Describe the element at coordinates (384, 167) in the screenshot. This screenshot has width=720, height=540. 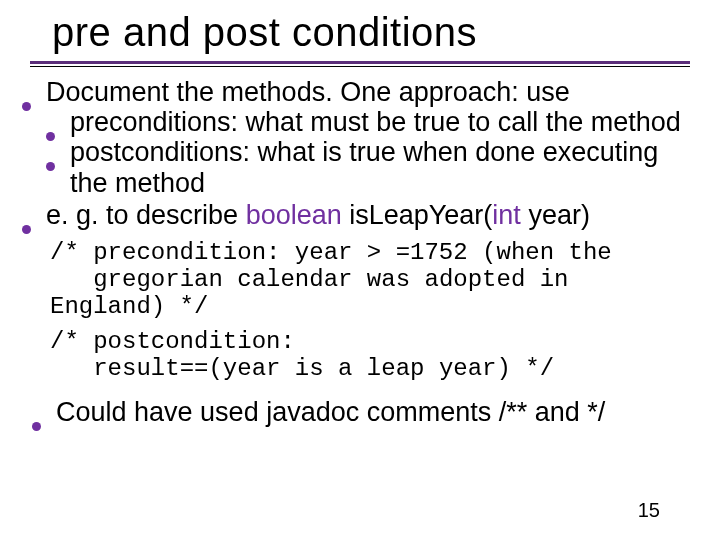
I see `bullet-text: postconditions: what is true when done e…` at that location.